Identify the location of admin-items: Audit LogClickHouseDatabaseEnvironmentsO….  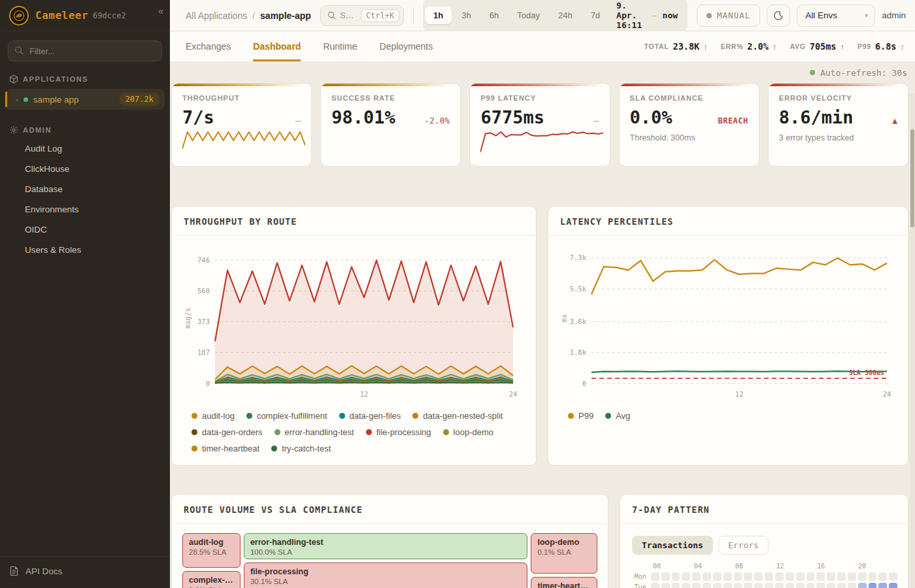
(85, 199).